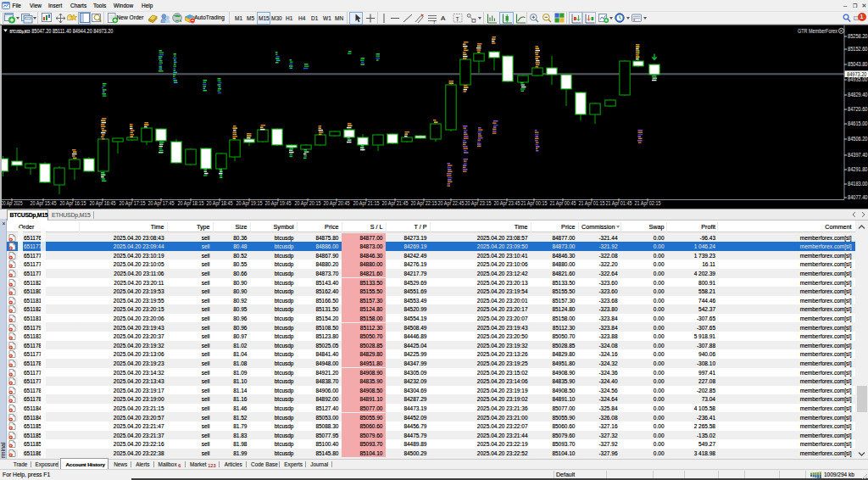  Describe the element at coordinates (858, 124) in the screenshot. I see `svg-text: 84615.00` at that location.